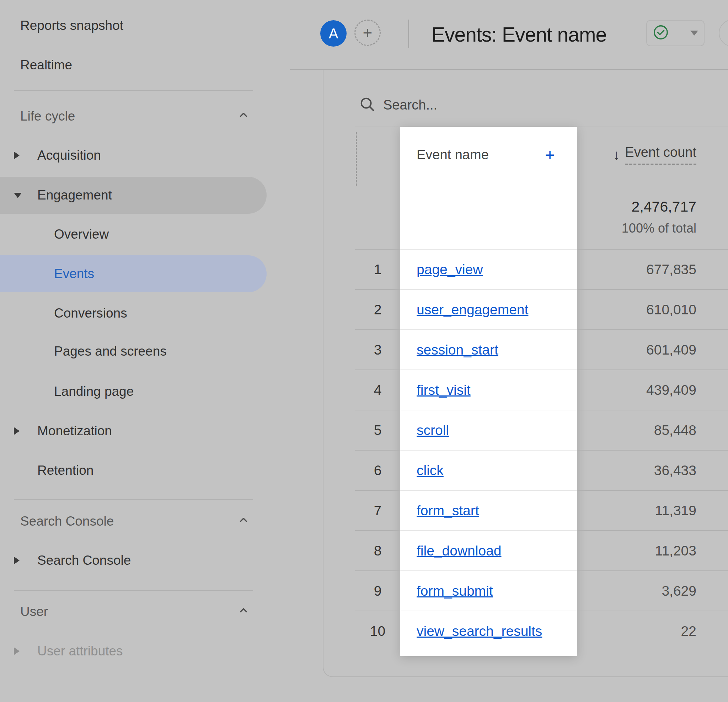 The width and height of the screenshot is (728, 702). Describe the element at coordinates (367, 105) in the screenshot. I see `search-icon` at that location.